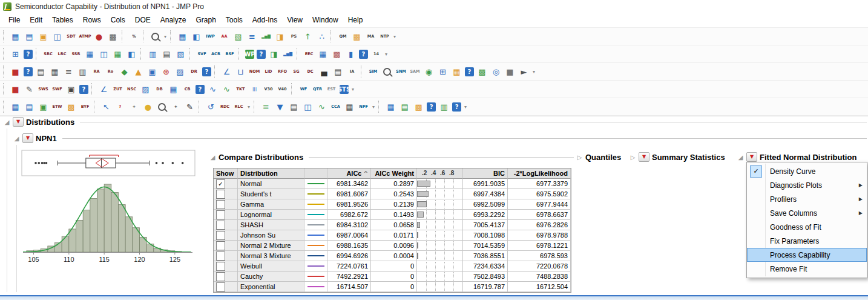 The height and width of the screenshot is (300, 868). What do you see at coordinates (125, 72) in the screenshot?
I see `find-icon: ◆` at bounding box center [125, 72].